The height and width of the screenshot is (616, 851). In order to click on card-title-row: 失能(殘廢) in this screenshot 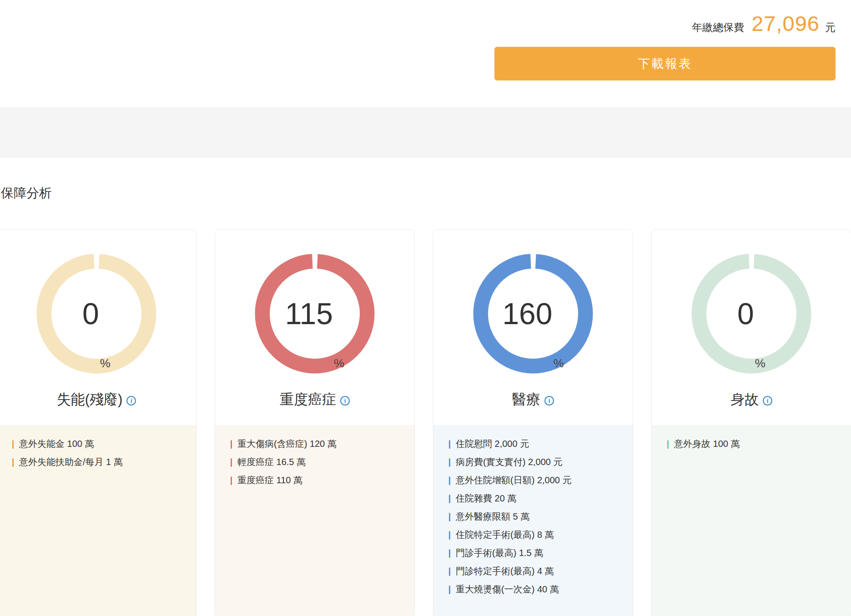, I will do `click(98, 400)`.